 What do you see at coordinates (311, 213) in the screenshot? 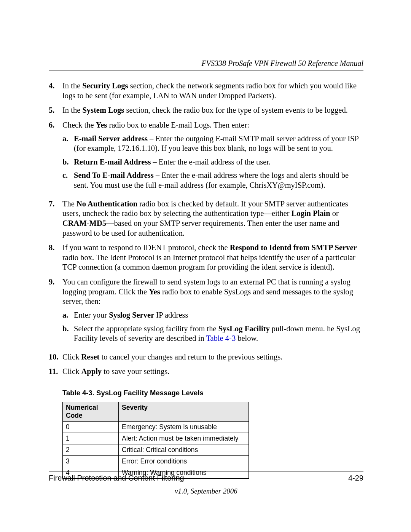
I see `bold-text: Login Plain` at bounding box center [311, 213].